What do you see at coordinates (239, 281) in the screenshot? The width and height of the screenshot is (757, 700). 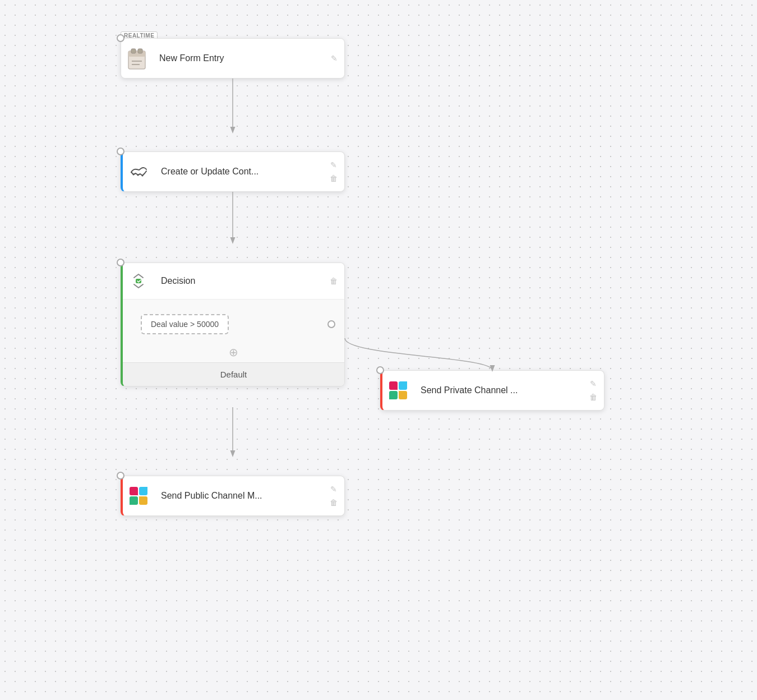 I see `decision-label: Decision` at bounding box center [239, 281].